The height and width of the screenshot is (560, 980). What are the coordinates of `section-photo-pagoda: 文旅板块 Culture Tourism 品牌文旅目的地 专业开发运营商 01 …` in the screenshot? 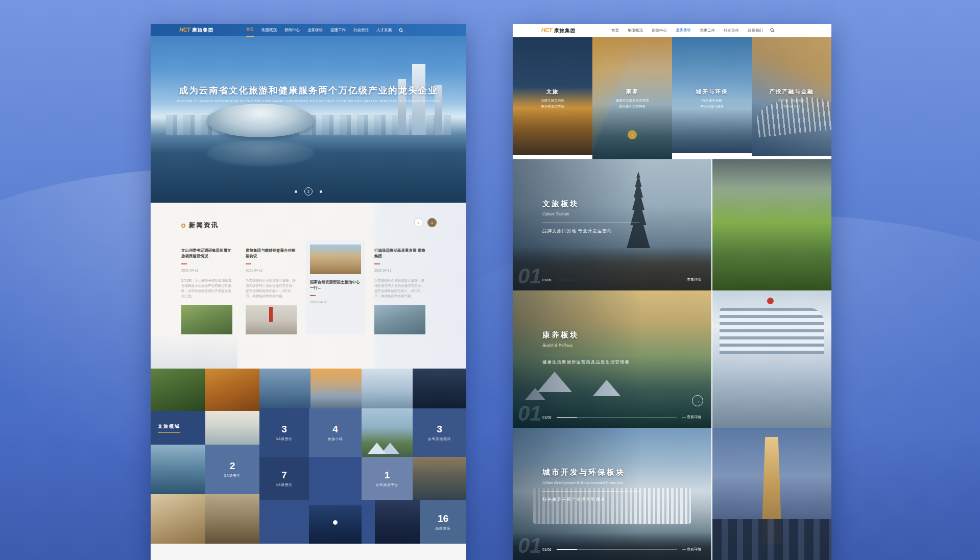 It's located at (612, 225).